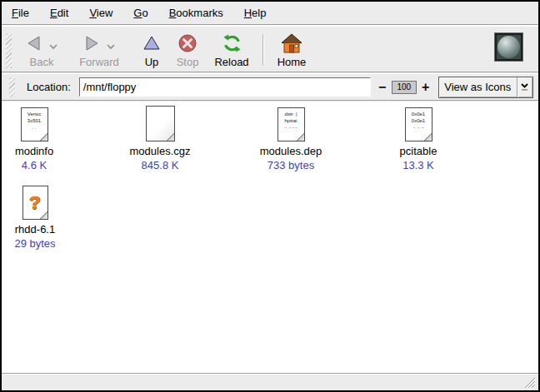  Describe the element at coordinates (292, 50) in the screenshot. I see `home-button: Home` at that location.